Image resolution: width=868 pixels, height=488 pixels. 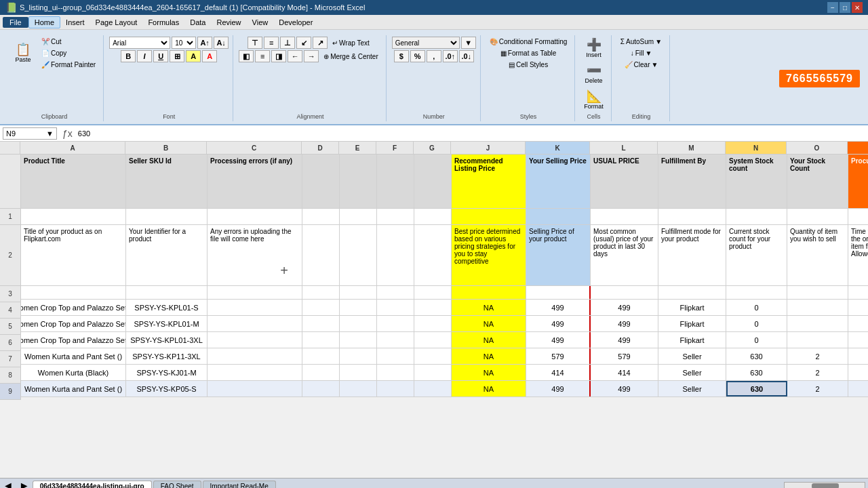 I want to click on header-processing-errors: Processing errors (if any), so click(x=255, y=182).